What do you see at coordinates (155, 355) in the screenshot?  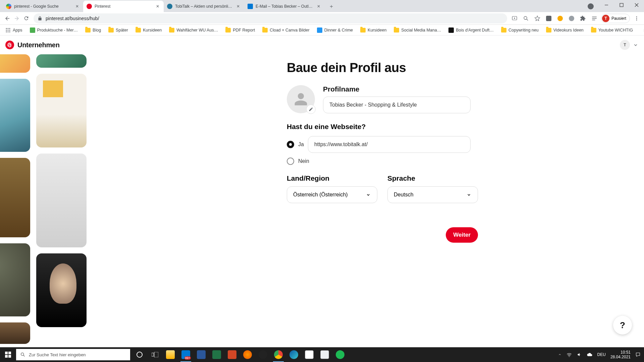 I see `taskbar-taskview` at bounding box center [155, 355].